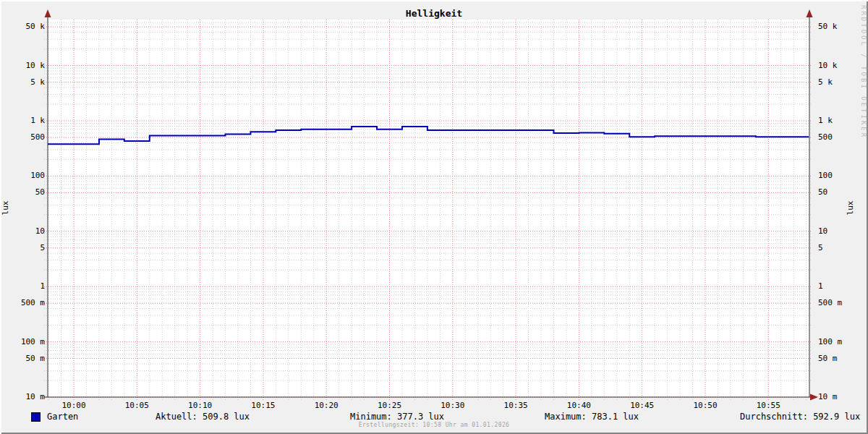 Image resolution: width=868 pixels, height=434 pixels. Describe the element at coordinates (203, 417) in the screenshot. I see `stat-current: Aktuell: 509.8 lux` at that location.